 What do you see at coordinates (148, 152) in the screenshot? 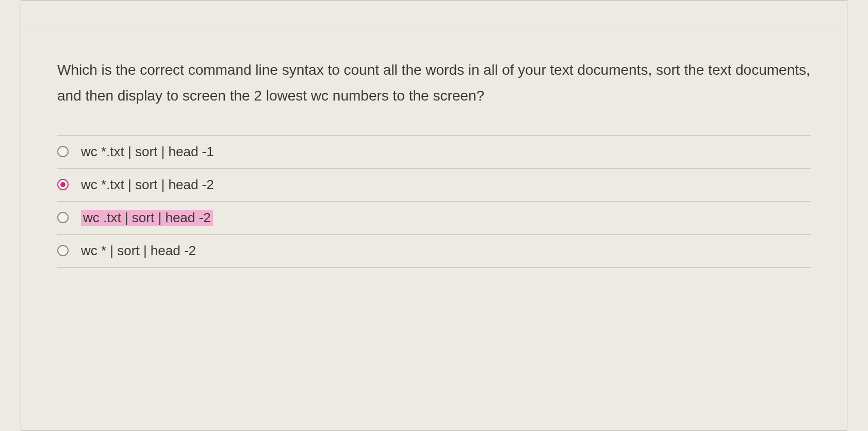
I see `option-label: wc *.txt | sort | head -1` at bounding box center [148, 152].